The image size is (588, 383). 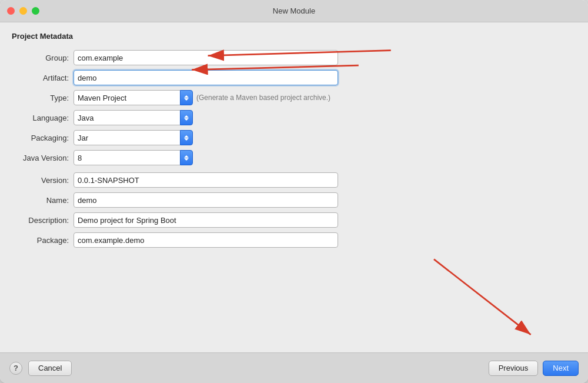 I want to click on bottom-right: Previous Next, so click(x=534, y=368).